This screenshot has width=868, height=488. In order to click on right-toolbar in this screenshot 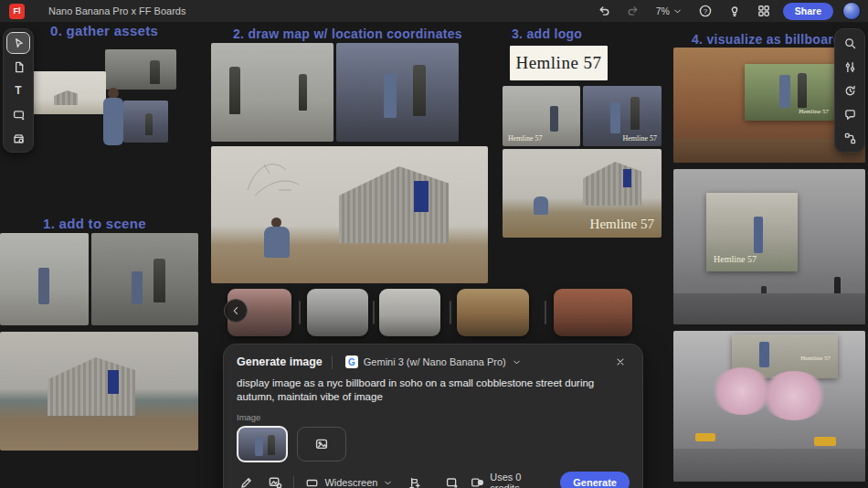, I will do `click(850, 90)`.